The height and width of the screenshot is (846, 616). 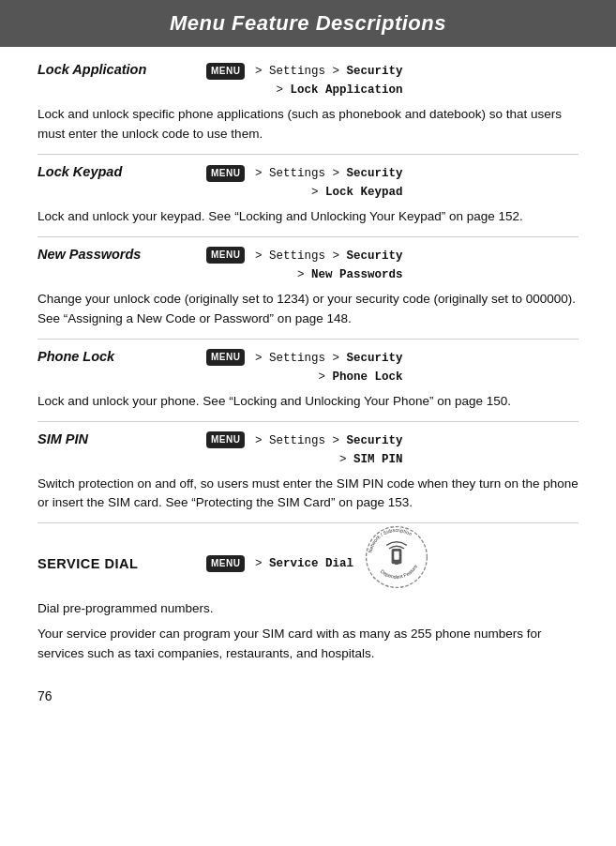 What do you see at coordinates (308, 23) in the screenshot?
I see `page-header: Menu Feature Descriptions` at bounding box center [308, 23].